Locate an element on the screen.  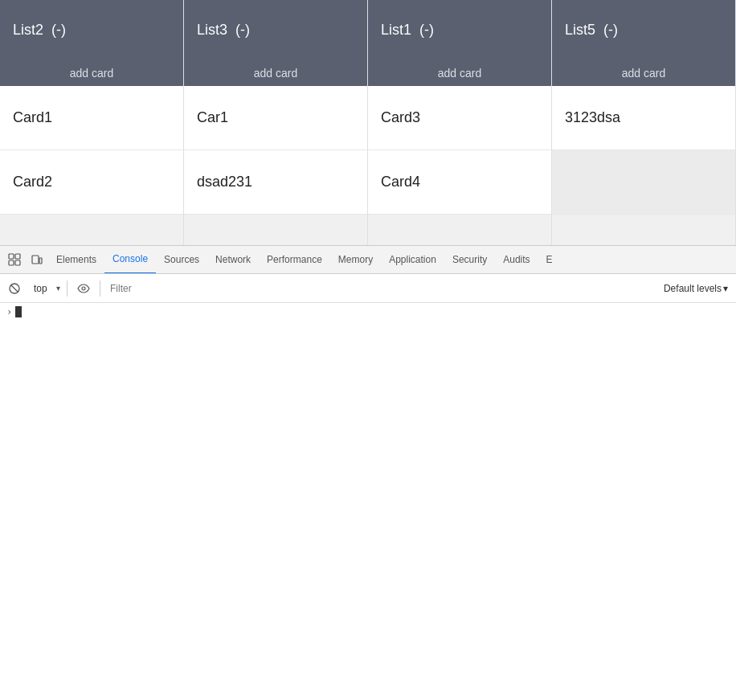
list-item-empty is located at coordinates (644, 182).